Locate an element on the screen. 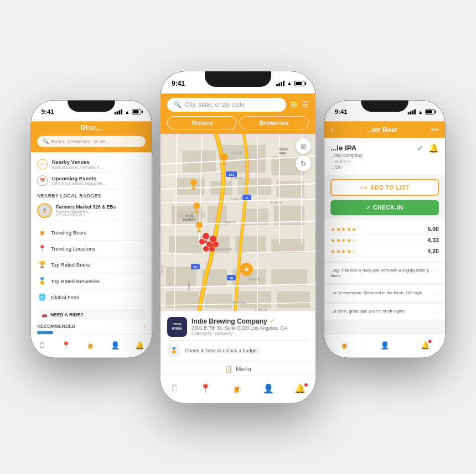 The image size is (476, 474). recommended-arrow: › is located at coordinates (145, 326).